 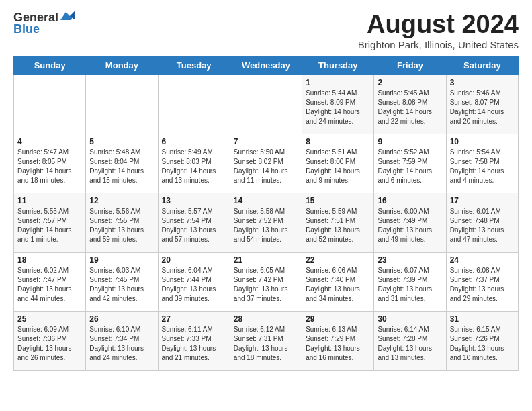 I want to click on calendar-day-cell: 13Sunrise: 5:57 AM Sunset: 7:54 PM Dayli…, so click(x=193, y=222).